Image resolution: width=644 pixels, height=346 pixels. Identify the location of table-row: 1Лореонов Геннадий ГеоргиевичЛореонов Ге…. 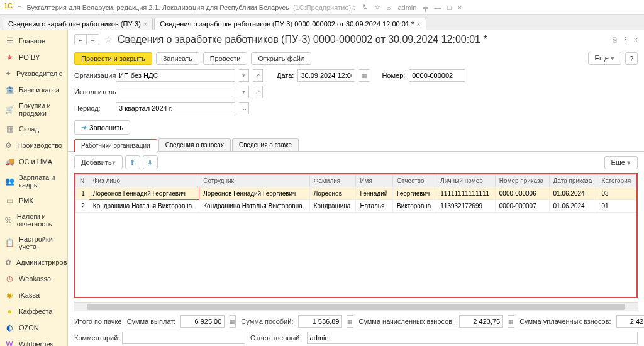
(356, 194).